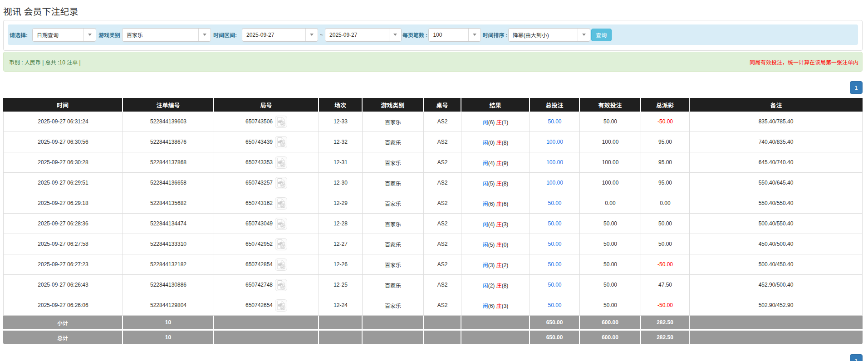 The height and width of the screenshot is (361, 868). I want to click on query-button: 查询, so click(602, 35).